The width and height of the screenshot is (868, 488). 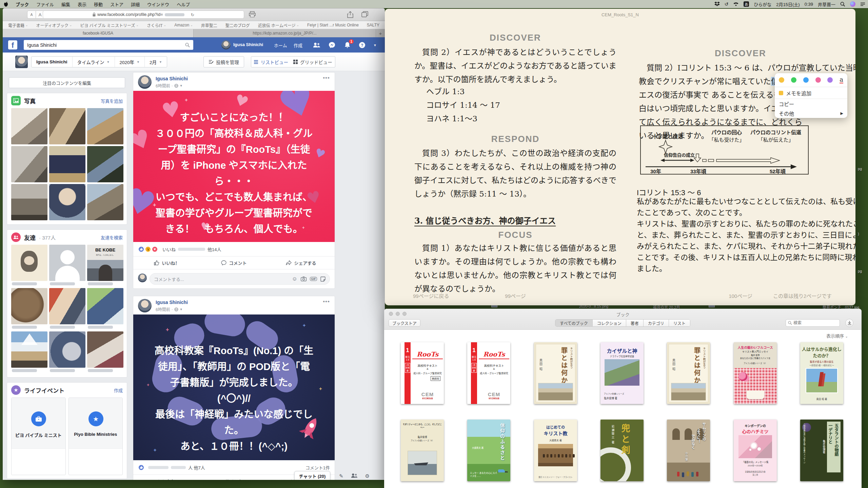 I want to click on book-cover: カイザルと神 ナラティヴ社会神学試論 アルファ新書シリーズ 亀井俊博 著, so click(x=622, y=373).